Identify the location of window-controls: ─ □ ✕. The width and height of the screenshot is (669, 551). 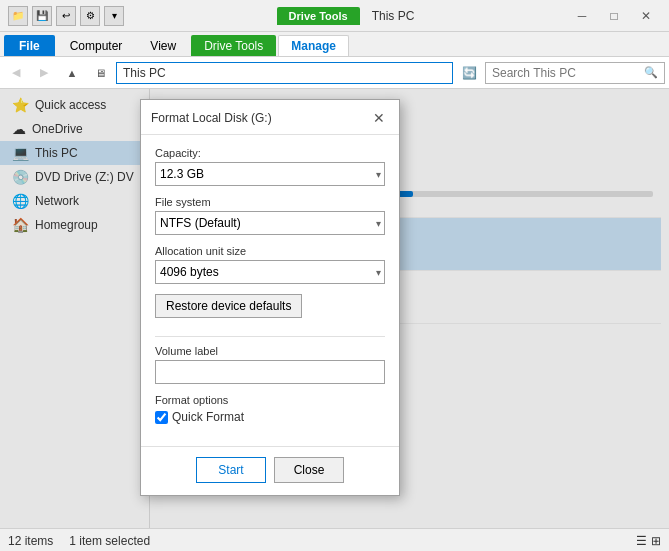
(614, 16).